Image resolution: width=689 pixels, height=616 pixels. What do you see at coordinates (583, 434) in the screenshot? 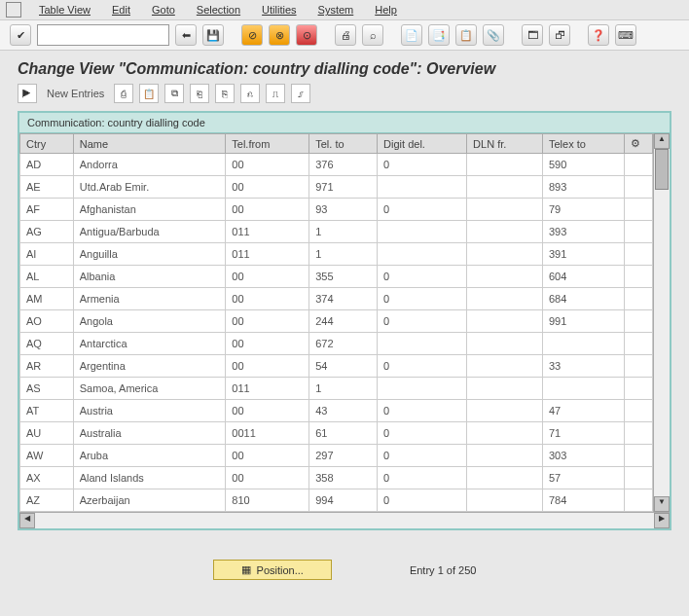
I see `cell: 71` at bounding box center [583, 434].